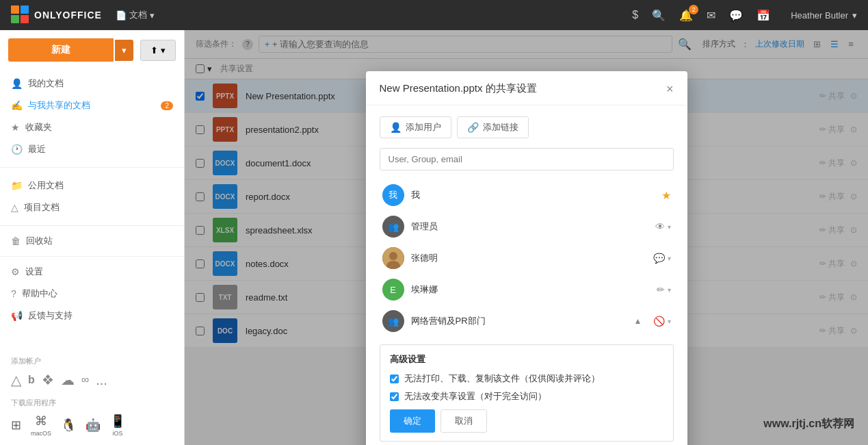 This screenshot has width=868, height=445. Describe the element at coordinates (56, 15) in the screenshot. I see `logo: ONLYOFFICE` at that location.